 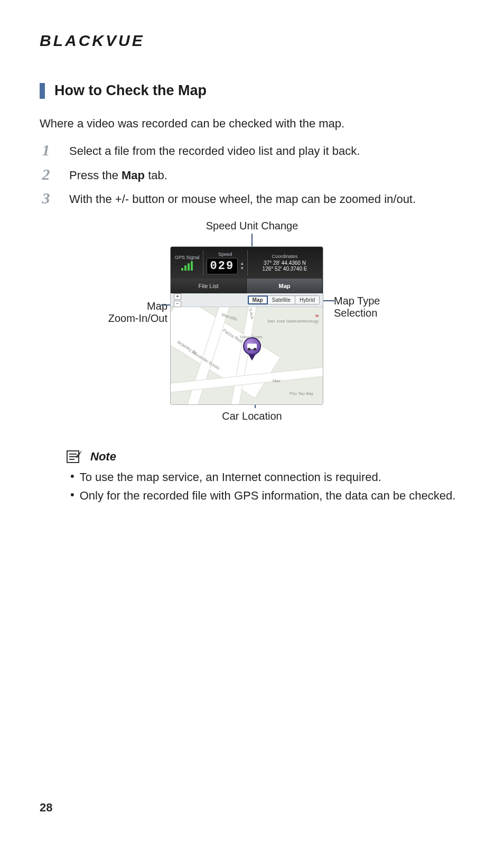 I want to click on section-heading: How to Check the Map, so click(x=252, y=91).